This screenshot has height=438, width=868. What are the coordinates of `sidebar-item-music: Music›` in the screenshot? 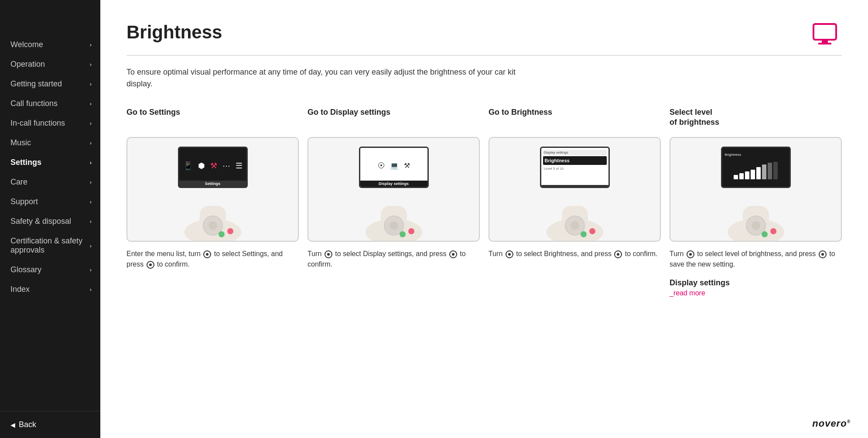 It's located at (50, 143).